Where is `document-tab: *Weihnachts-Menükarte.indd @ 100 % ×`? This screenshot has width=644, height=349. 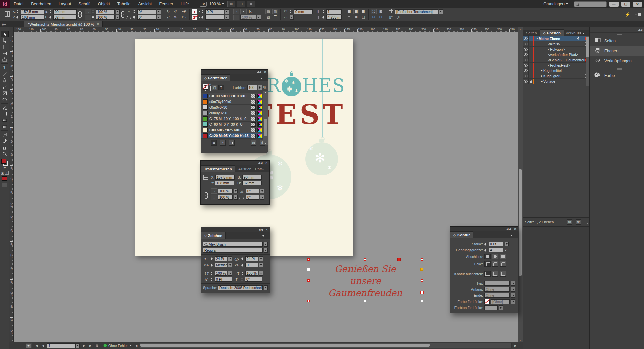 document-tab: *Weihnachts-Menükarte.indd @ 100 % × is located at coordinates (63, 24).